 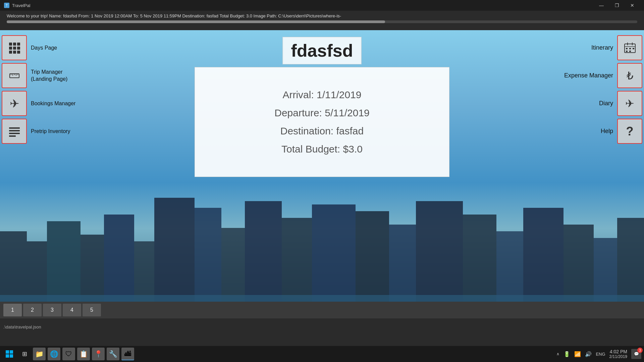 What do you see at coordinates (322, 51) in the screenshot?
I see `trip-name: fdasfsd` at bounding box center [322, 51].